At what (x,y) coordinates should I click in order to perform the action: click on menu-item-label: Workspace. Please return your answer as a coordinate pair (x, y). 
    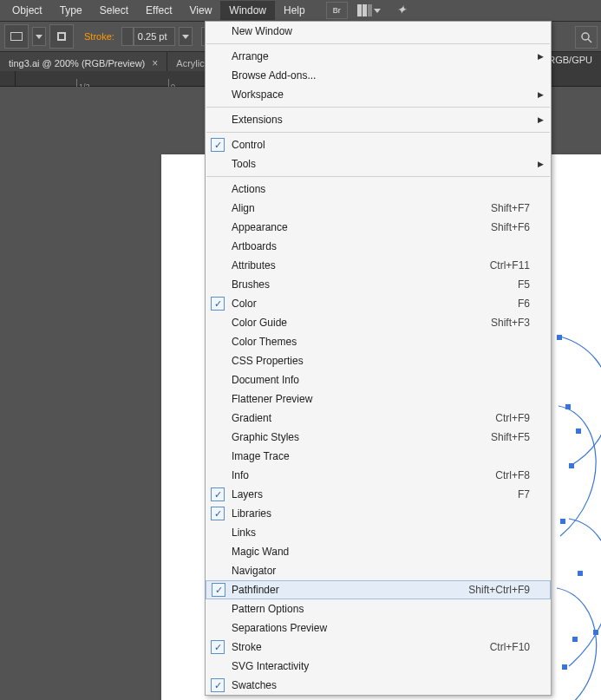
    Looking at the image, I should click on (381, 95).